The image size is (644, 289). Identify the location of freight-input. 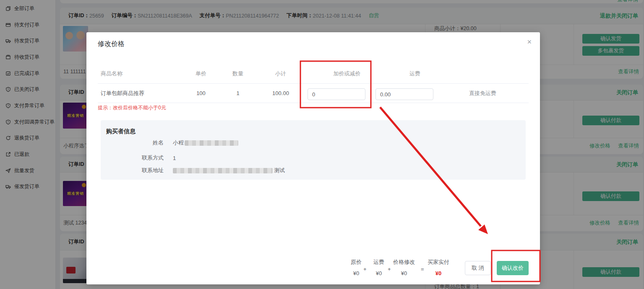
(404, 94).